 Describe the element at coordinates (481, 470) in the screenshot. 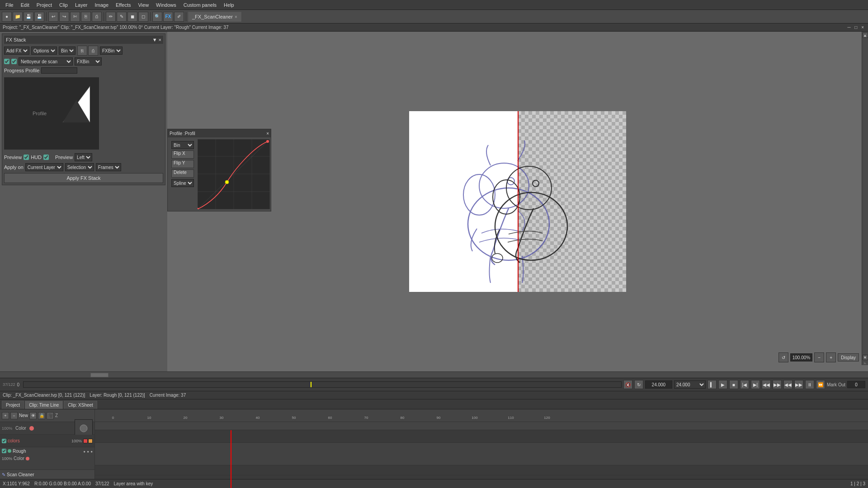

I see `tl-sc-frames` at that location.